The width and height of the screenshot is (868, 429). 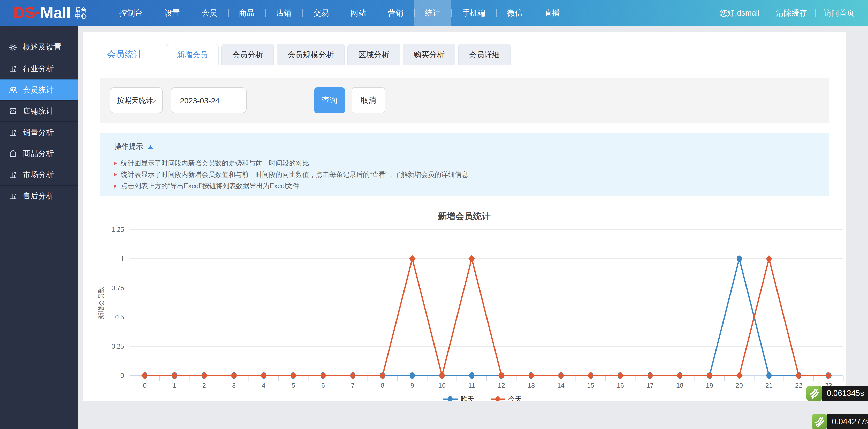 What do you see at coordinates (330, 100) in the screenshot?
I see `query-button: 查询` at bounding box center [330, 100].